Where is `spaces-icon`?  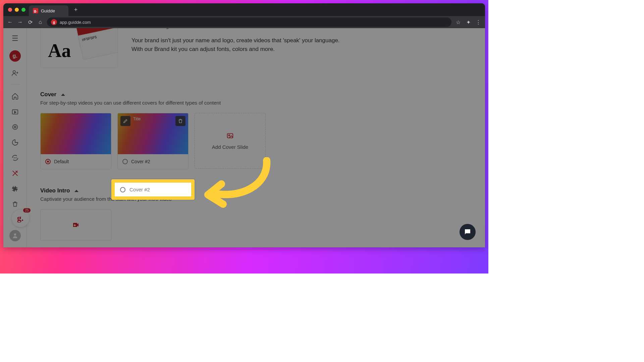 spaces-icon is located at coordinates (15, 127).